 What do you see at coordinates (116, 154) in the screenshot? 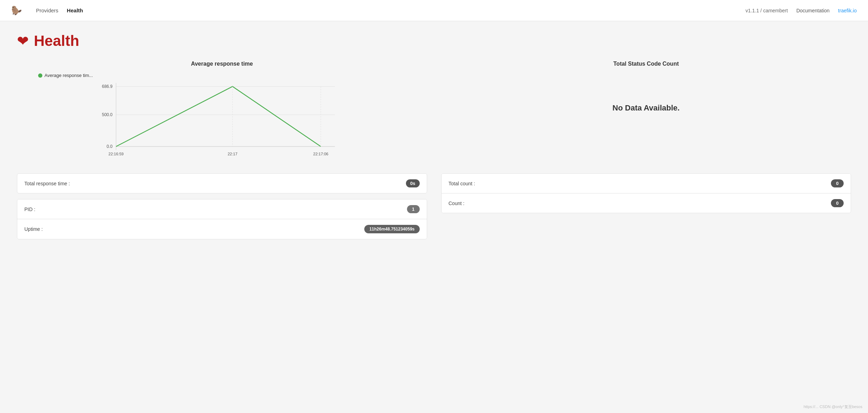
I see `svg-text: 22:16:59` at bounding box center [116, 154].